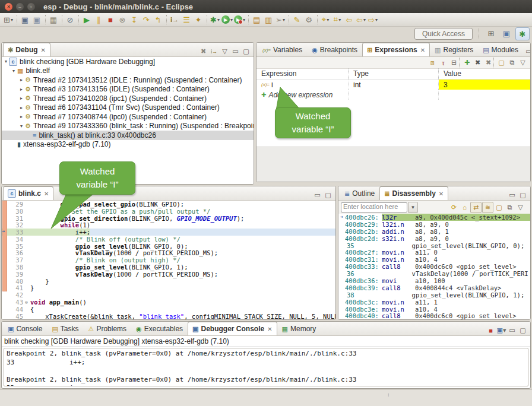  I want to click on column-header-expression: Expression, so click(303, 74).